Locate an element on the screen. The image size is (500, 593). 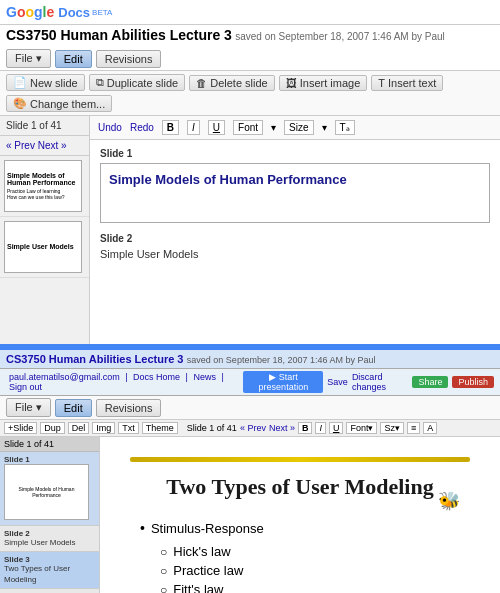
slide-toolbar-top: 📄 New slide ⧉ Duplicate slide 🗑 Delete s… is located at coordinates (250, 94).